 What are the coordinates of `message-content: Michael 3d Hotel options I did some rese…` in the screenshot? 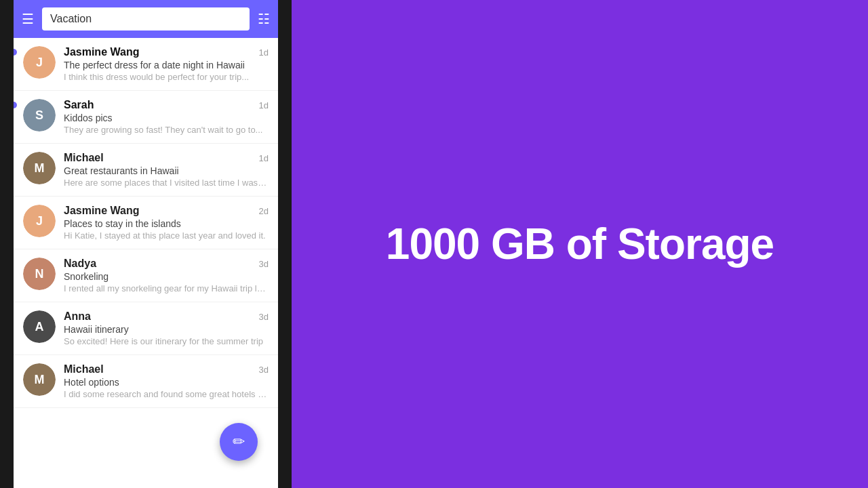 It's located at (166, 381).